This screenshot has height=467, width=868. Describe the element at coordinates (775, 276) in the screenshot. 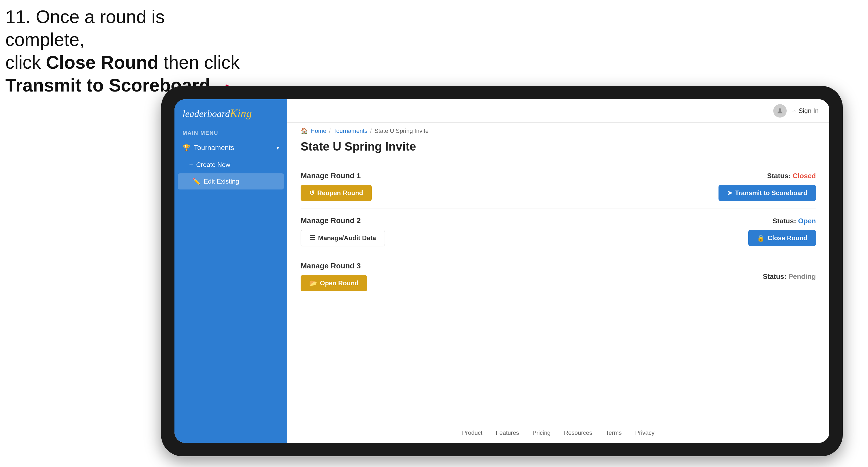

I see `round3-status-label: Status:` at that location.